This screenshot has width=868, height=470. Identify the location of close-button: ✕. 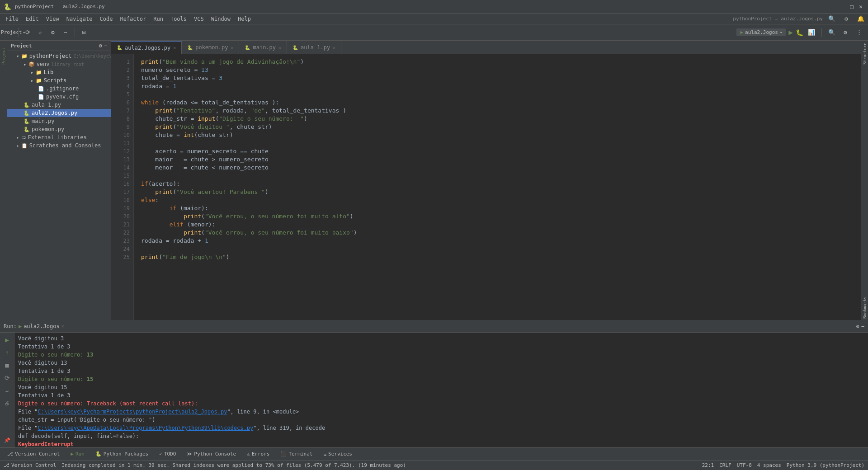
(861, 7).